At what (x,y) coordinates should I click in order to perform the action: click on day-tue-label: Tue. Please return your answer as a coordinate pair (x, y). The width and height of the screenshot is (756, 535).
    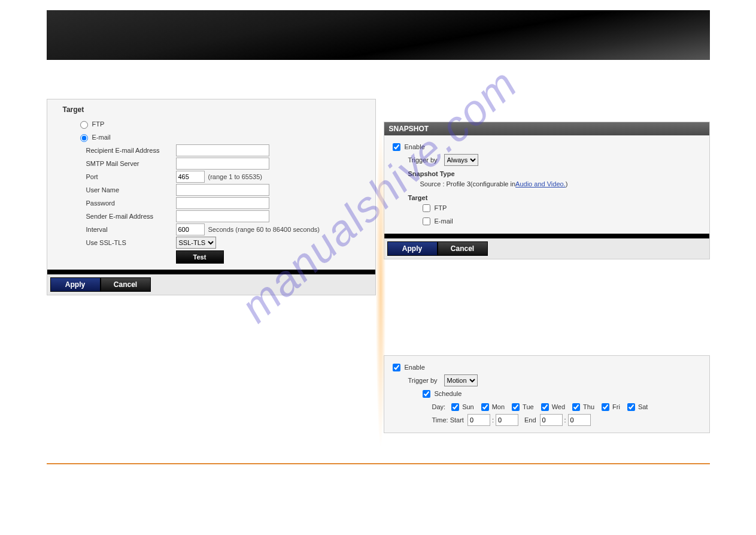
    Looking at the image, I should click on (528, 407).